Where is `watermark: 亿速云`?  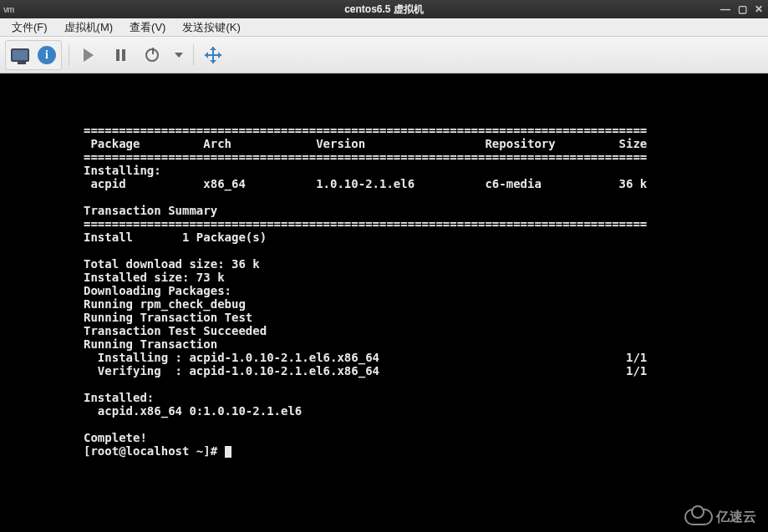
watermark: 亿速云 is located at coordinates (720, 517).